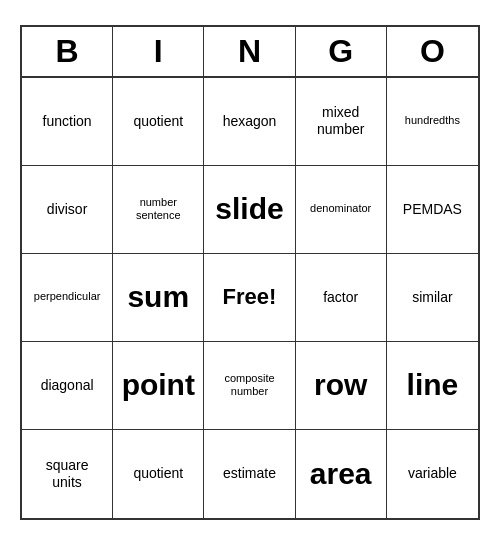 The image size is (500, 544). What do you see at coordinates (250, 474) in the screenshot?
I see `bingo-cell: estimate` at bounding box center [250, 474].